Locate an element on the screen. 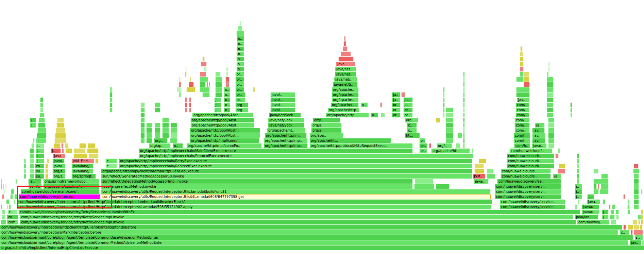 The image size is (644, 254). flame-frame: com/huawei/discovery/service/retry/Retry… is located at coordinates (296, 217).